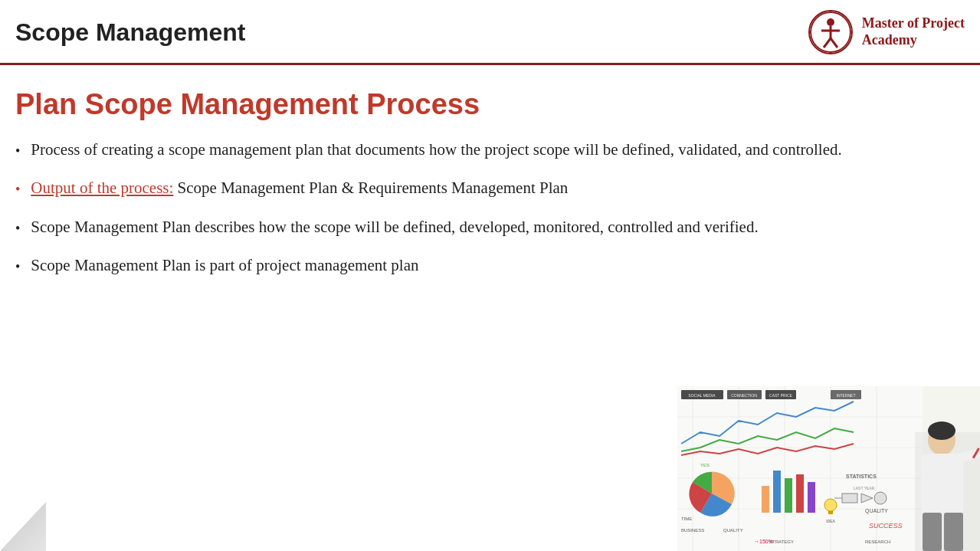 The image size is (980, 551). I want to click on header: Scope Management Master of Project Acade…, so click(490, 32).